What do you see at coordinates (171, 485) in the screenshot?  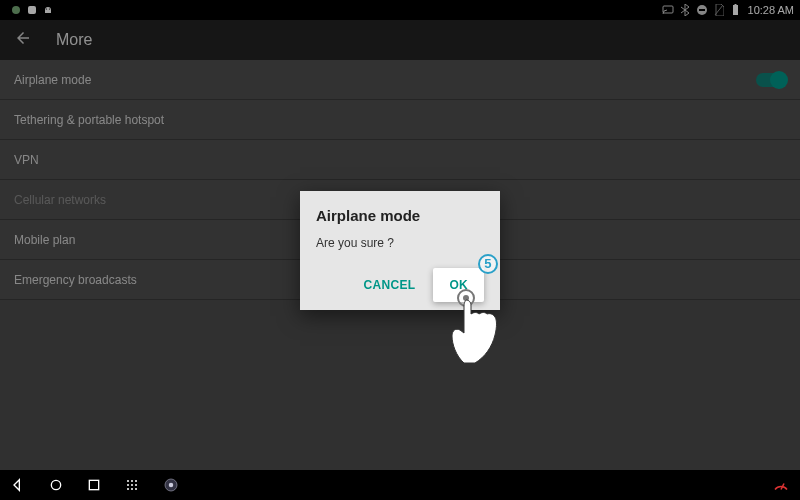 I see `nav-settings-shortcut-icon` at bounding box center [171, 485].